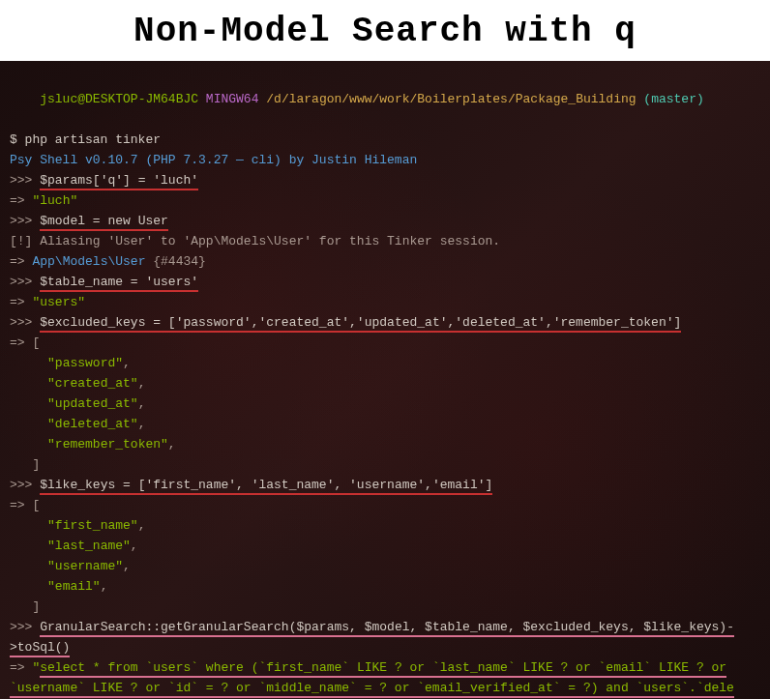  I want to click on cmd-artisan: $ php artisan tinker, so click(385, 139).